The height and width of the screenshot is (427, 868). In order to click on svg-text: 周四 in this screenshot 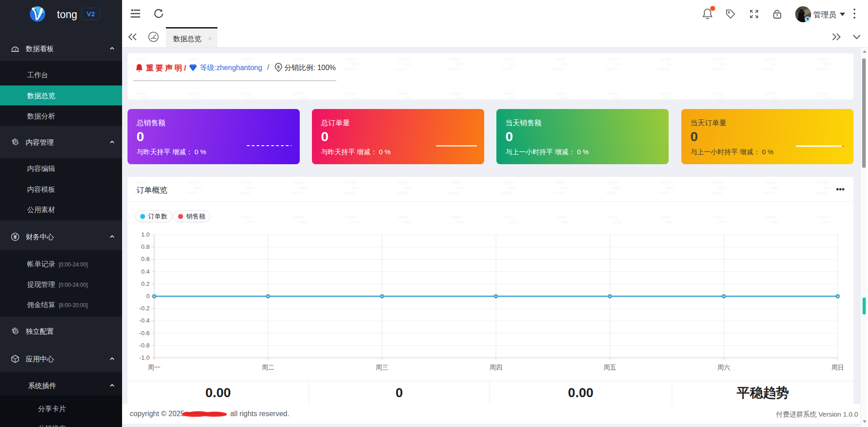, I will do `click(496, 367)`.